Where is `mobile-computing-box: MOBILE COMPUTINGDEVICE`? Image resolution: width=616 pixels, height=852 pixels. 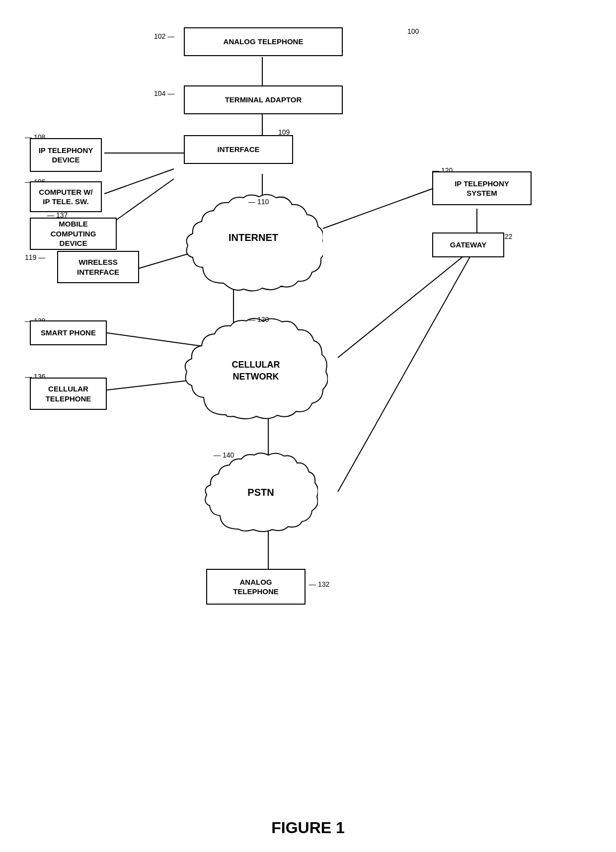 mobile-computing-box: MOBILE COMPUTINGDEVICE is located at coordinates (74, 233).